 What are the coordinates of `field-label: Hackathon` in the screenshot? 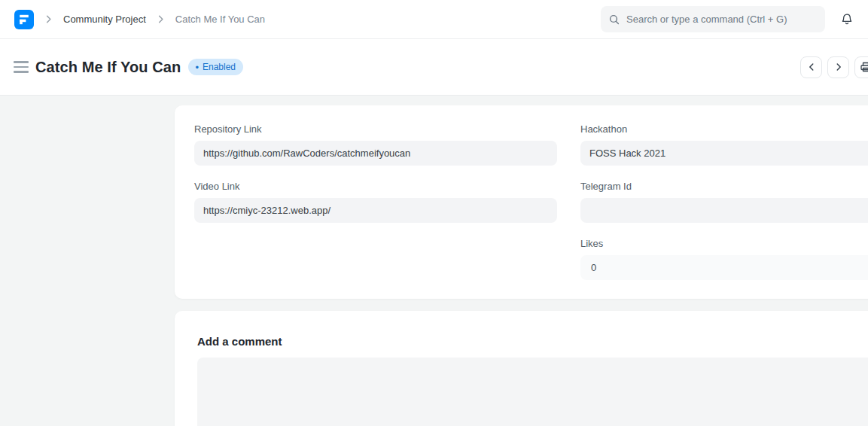 It's located at (724, 129).